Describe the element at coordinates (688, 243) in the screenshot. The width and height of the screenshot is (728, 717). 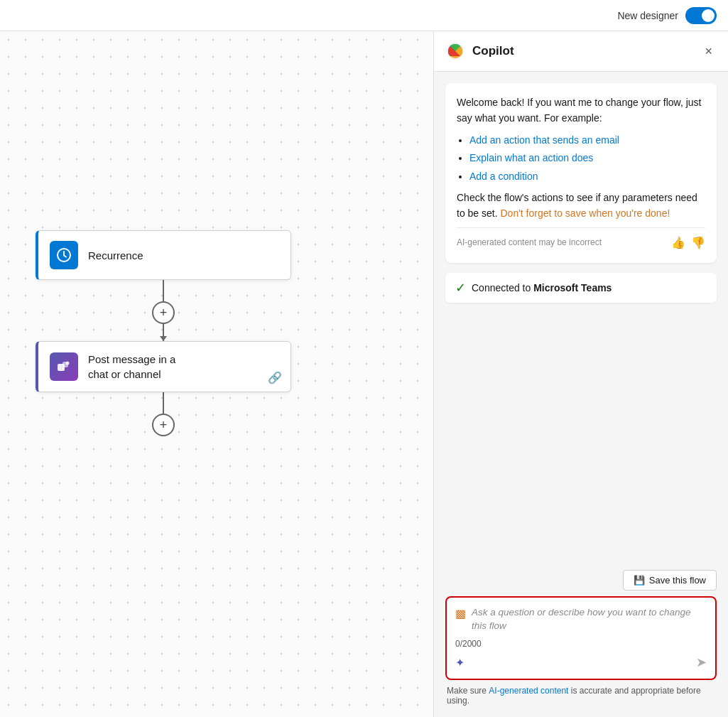
I see `feedback-icons: 👍 👎` at that location.